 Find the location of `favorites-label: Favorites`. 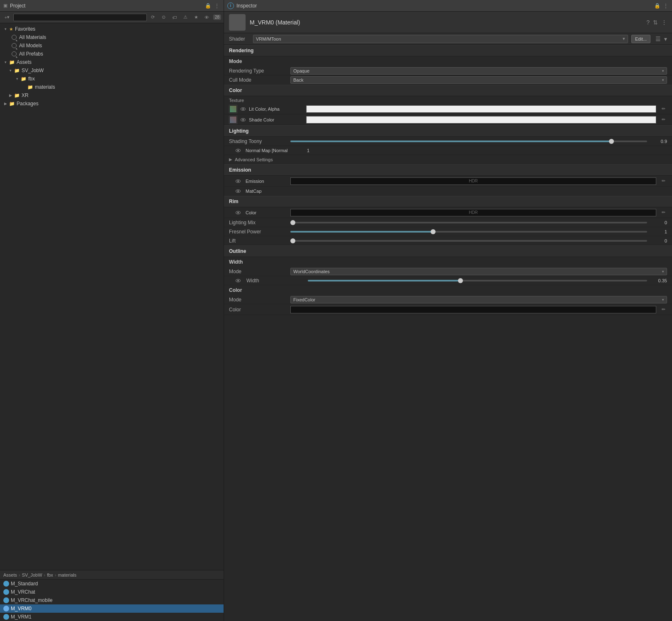

favorites-label: Favorites is located at coordinates (25, 29).